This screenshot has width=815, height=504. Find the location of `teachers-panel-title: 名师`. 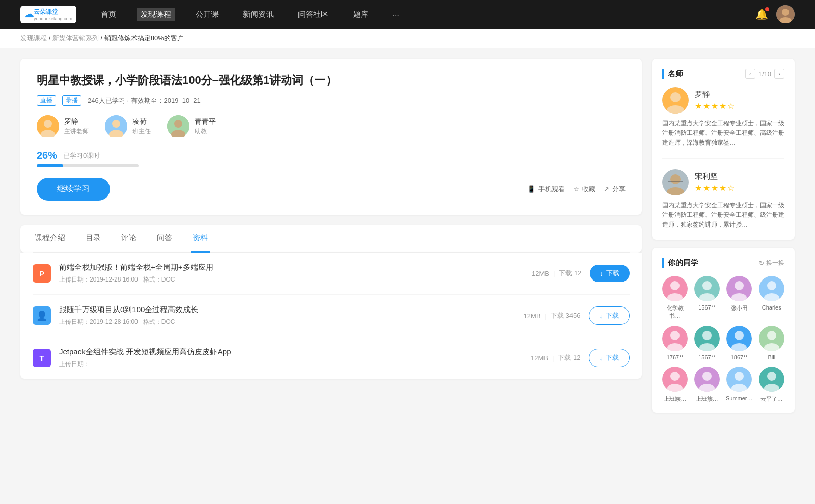

teachers-panel-title: 名师 is located at coordinates (672, 74).